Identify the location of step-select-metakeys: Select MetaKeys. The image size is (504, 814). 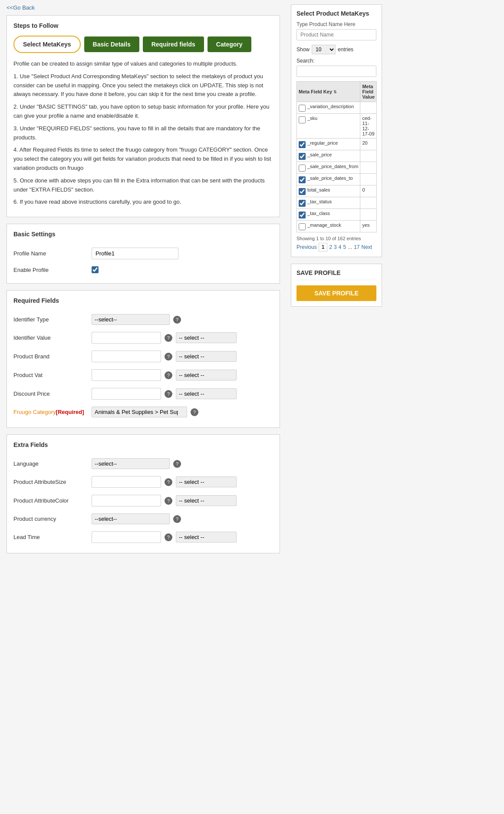
(47, 44).